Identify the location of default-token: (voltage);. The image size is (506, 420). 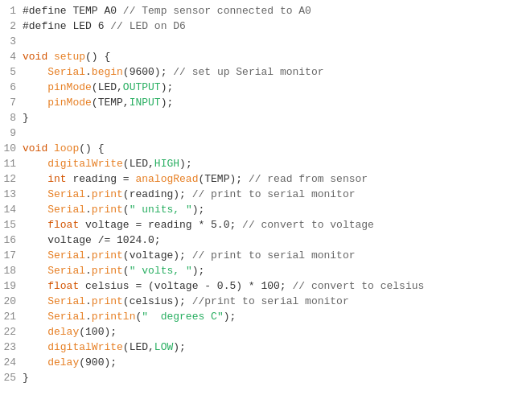
(158, 256).